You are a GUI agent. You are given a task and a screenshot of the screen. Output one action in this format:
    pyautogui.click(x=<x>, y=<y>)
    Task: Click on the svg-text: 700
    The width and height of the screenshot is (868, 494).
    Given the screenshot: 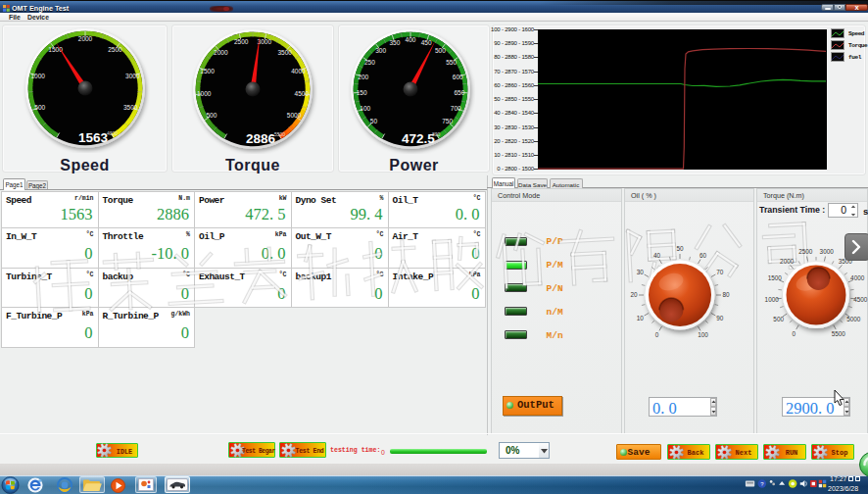 What is the action you would take?
    pyautogui.click(x=457, y=108)
    